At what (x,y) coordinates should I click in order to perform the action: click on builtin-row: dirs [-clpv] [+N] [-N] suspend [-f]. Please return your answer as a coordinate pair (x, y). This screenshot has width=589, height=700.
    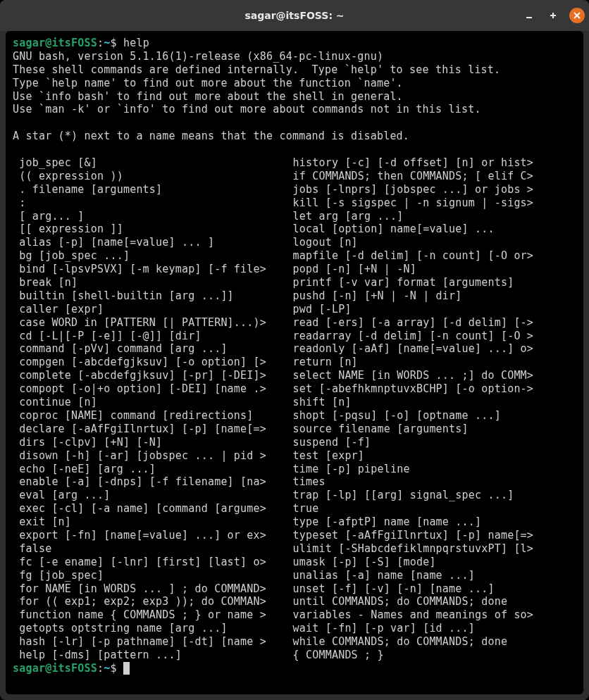
    Looking at the image, I should click on (294, 442).